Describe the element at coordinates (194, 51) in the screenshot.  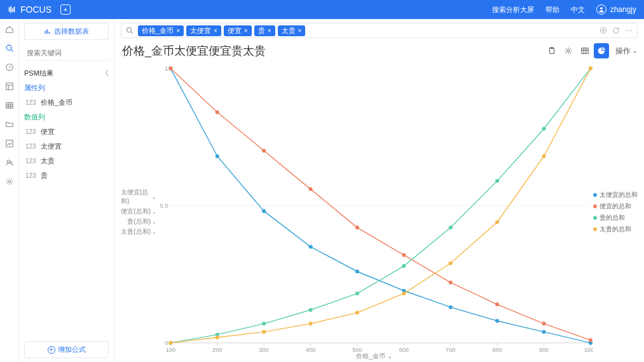
I see `chart-title: 价格_金币太便宜便宜贵太贵` at that location.